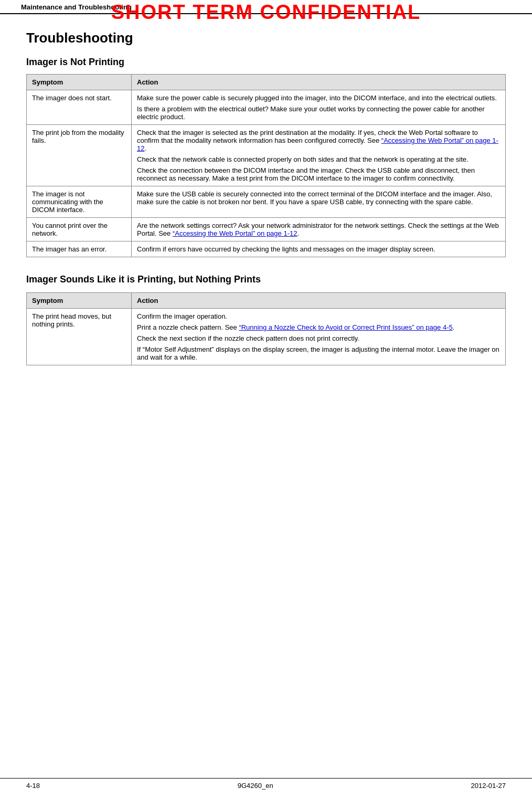 The width and height of the screenshot is (532, 799). I want to click on col-symptom-header: Symptom, so click(79, 82).